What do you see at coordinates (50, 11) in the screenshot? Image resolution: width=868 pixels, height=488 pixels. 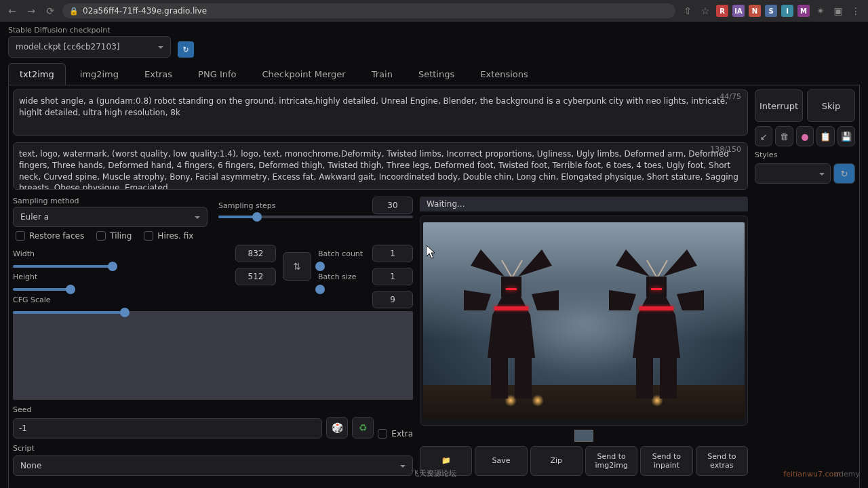 I see `reload-button: ⟳` at bounding box center [50, 11].